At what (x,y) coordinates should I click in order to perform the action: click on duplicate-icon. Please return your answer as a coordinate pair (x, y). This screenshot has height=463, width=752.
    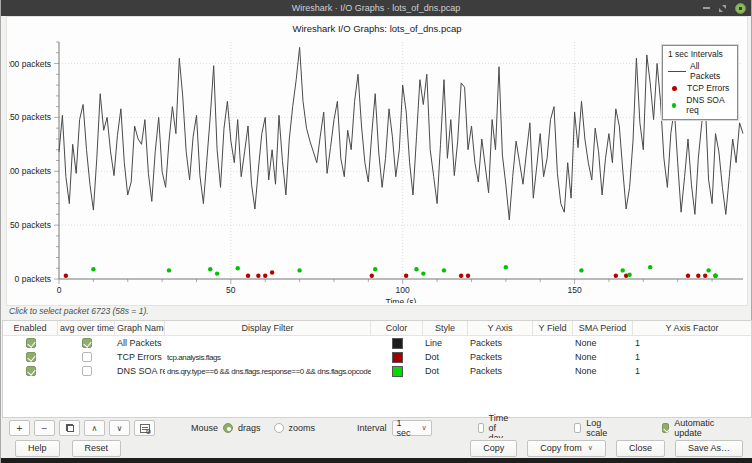
    Looking at the image, I should click on (70, 428).